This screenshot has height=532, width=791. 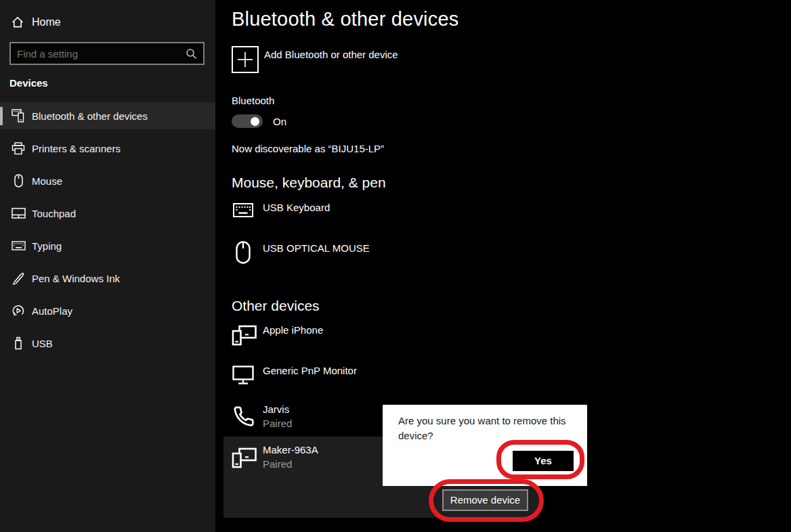 I want to click on sidebar-item-label: Typing, so click(x=47, y=246).